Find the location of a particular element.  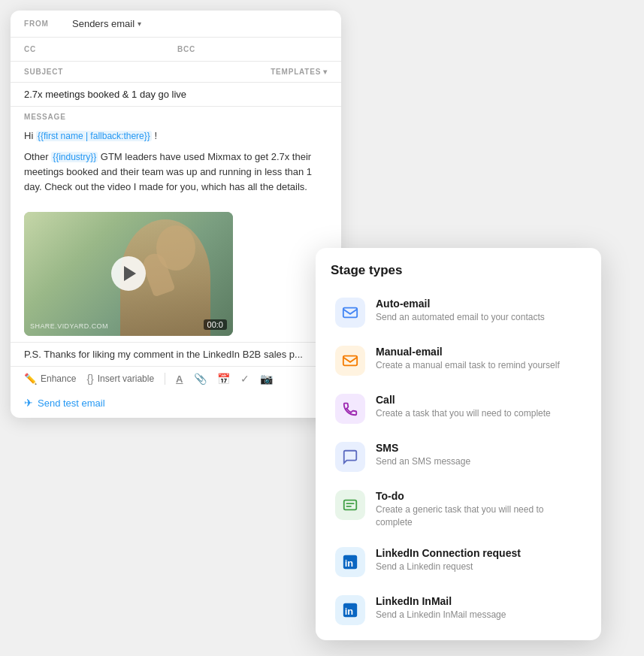

auto-email-desc: Send an automated email to your contacts is located at coordinates (460, 317).